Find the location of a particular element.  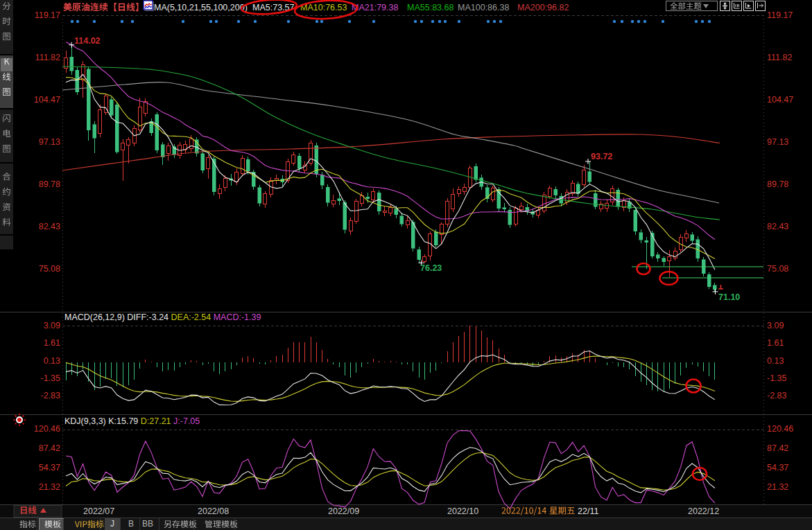

svg-text: 93.72 is located at coordinates (602, 157).